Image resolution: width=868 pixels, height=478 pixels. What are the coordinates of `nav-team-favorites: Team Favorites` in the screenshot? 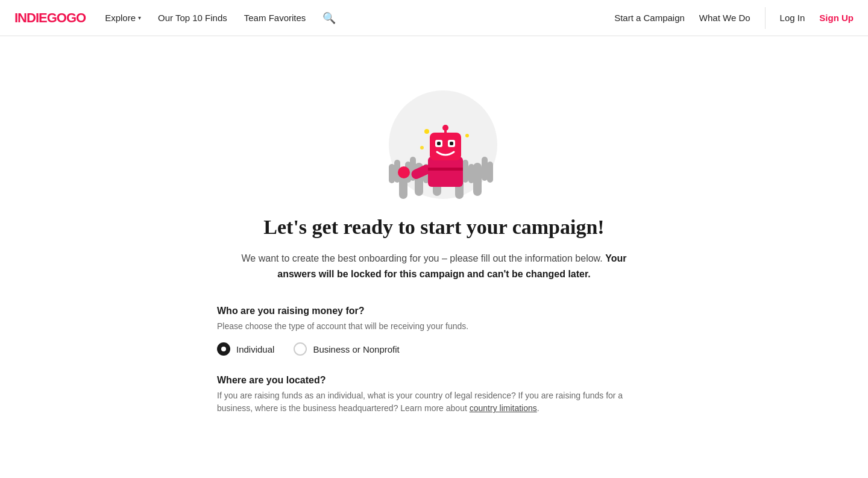 It's located at (275, 18).